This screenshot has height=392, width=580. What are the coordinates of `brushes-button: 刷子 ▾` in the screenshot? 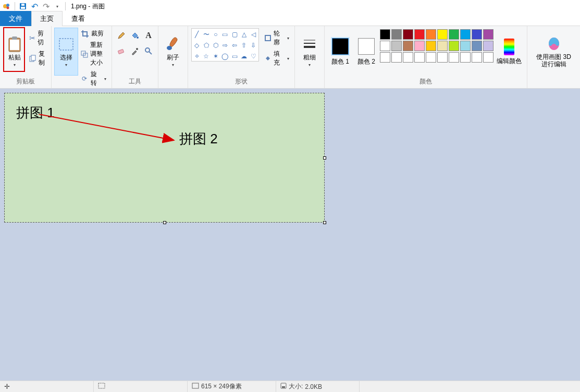 It's located at (173, 52).